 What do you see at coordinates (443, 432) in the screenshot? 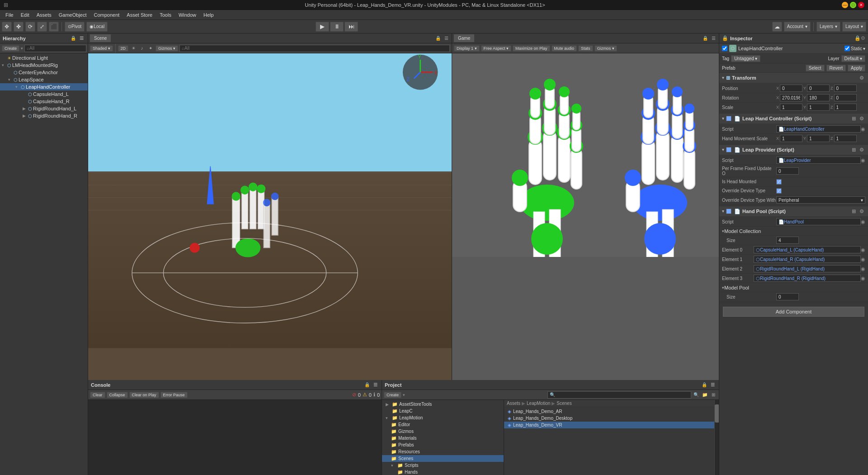
I see `project-item-gizmos: 📁 Gizmos` at bounding box center [443, 432].